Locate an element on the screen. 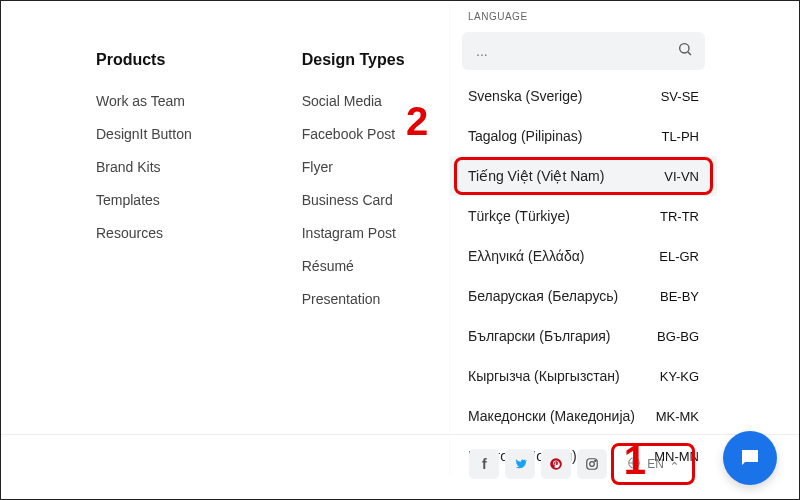  list-item: DesignIt Button is located at coordinates (144, 134).